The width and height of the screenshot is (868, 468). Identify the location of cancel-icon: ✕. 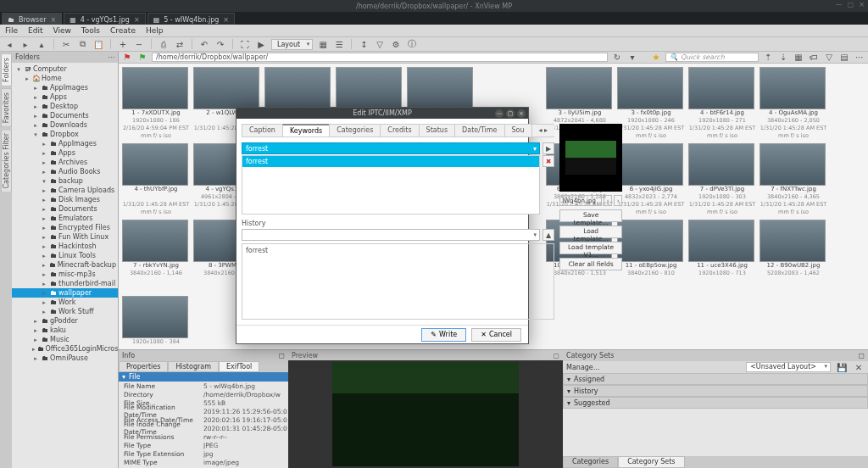
(859, 367).